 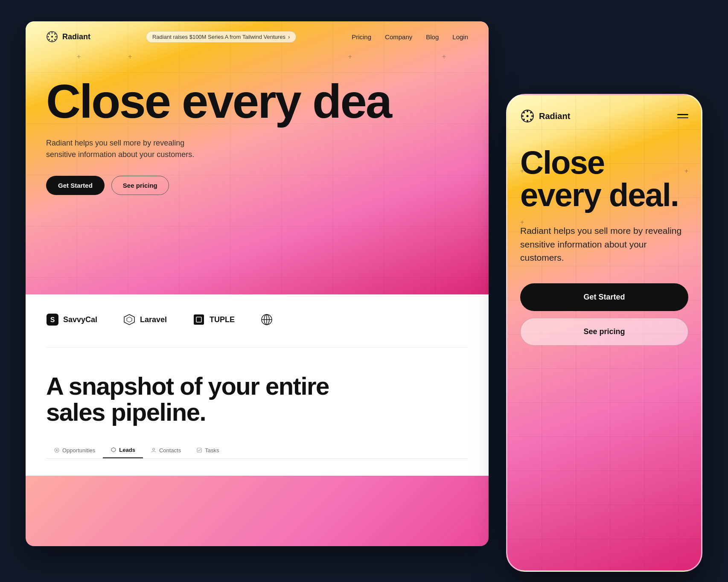 I want to click on mobile-logo-text: Radiant, so click(x=555, y=116).